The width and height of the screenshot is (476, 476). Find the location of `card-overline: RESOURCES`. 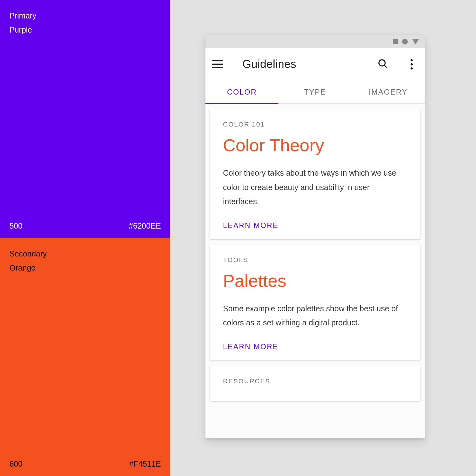

card-overline: RESOURCES is located at coordinates (315, 381).